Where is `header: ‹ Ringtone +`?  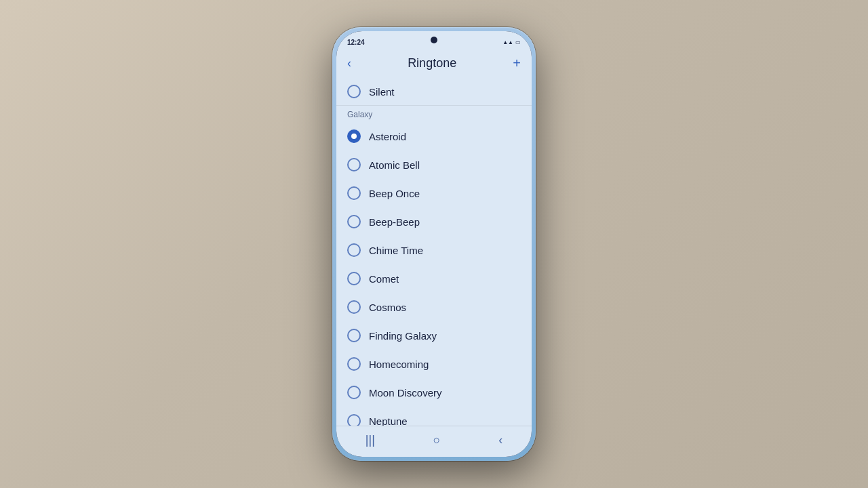 header: ‹ Ringtone + is located at coordinates (434, 64).